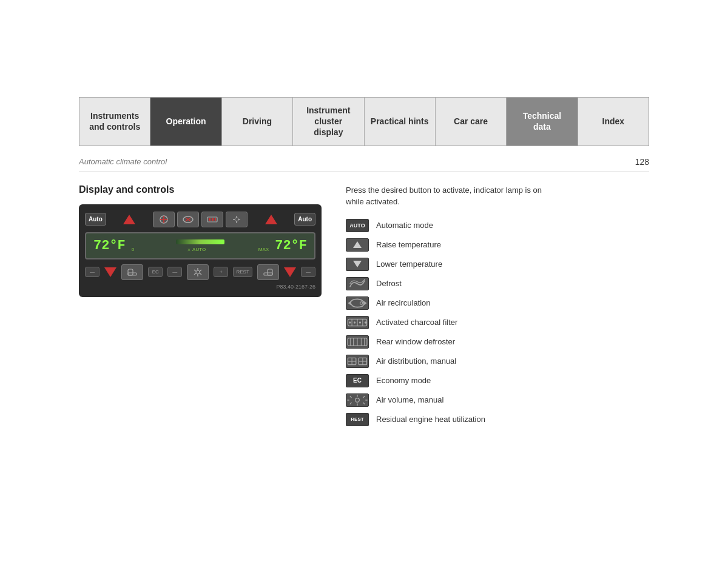  What do you see at coordinates (155, 272) in the screenshot?
I see `ec-btn: EC` at bounding box center [155, 272].